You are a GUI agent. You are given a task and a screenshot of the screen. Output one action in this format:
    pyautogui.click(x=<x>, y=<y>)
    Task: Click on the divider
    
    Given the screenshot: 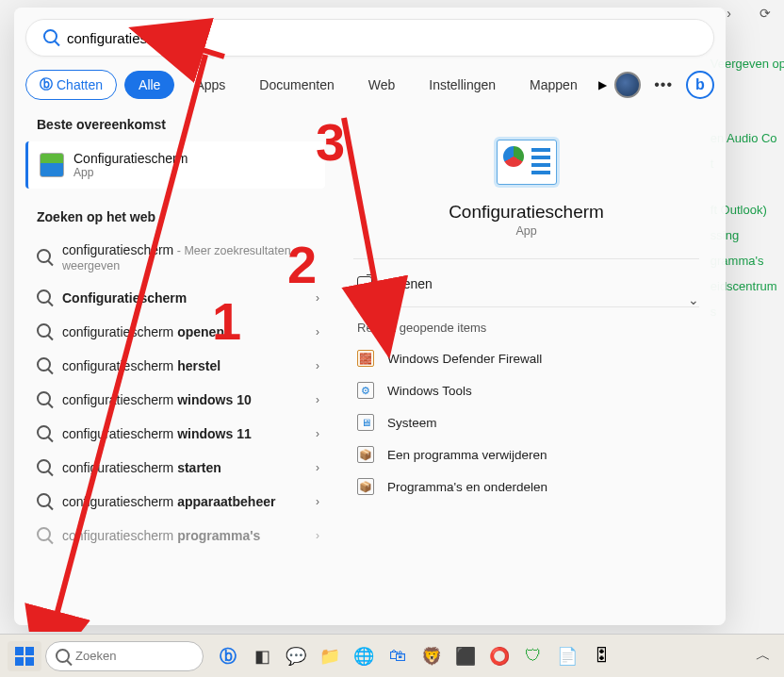 What is the action you would take?
    pyautogui.click(x=526, y=258)
    